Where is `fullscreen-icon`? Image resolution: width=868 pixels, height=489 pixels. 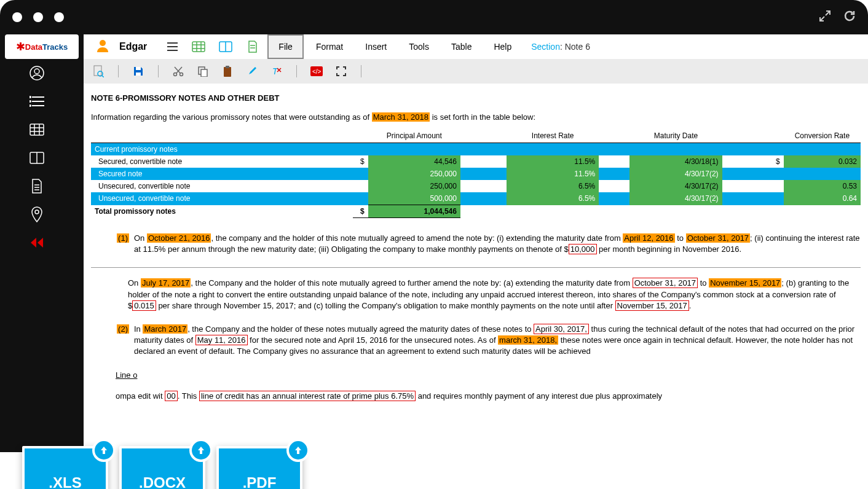
fullscreen-icon is located at coordinates (341, 71).